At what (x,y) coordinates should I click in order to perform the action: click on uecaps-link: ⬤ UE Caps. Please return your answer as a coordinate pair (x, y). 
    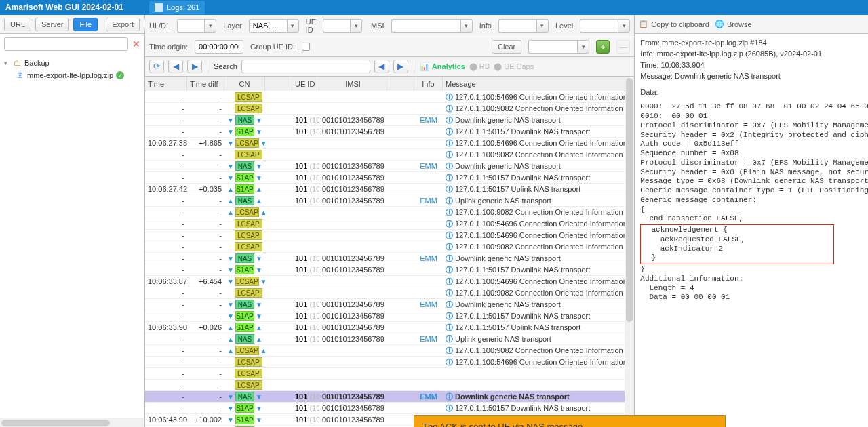
    Looking at the image, I should click on (514, 66).